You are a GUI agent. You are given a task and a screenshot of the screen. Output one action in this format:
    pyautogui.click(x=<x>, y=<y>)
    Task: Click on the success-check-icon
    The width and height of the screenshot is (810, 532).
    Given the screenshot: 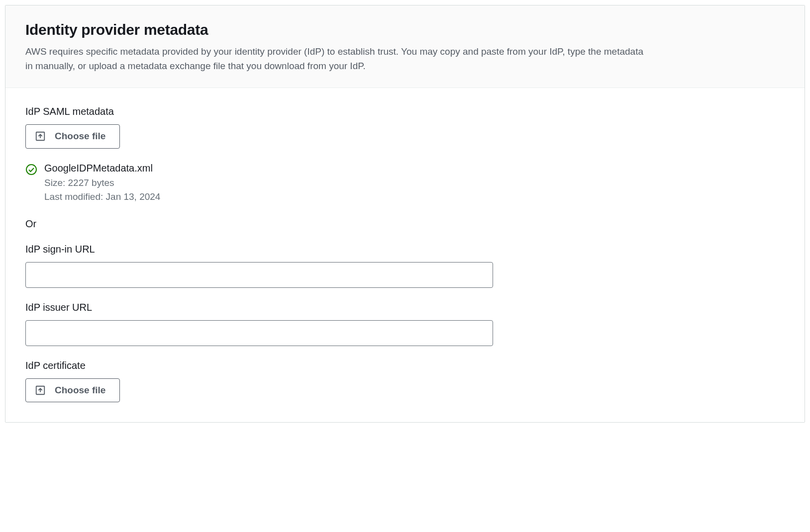 What is the action you would take?
    pyautogui.click(x=31, y=170)
    